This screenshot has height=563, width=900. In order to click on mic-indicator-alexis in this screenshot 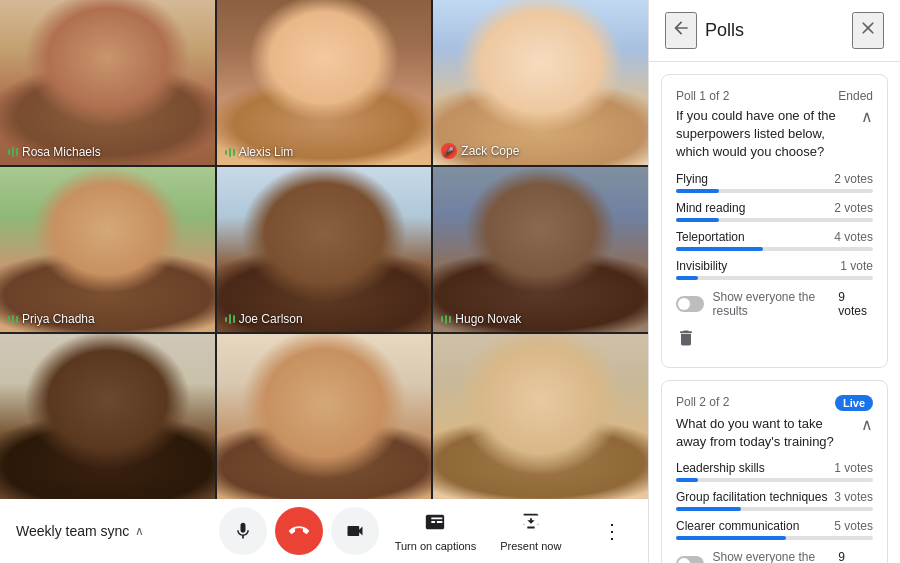, I will do `click(230, 152)`.